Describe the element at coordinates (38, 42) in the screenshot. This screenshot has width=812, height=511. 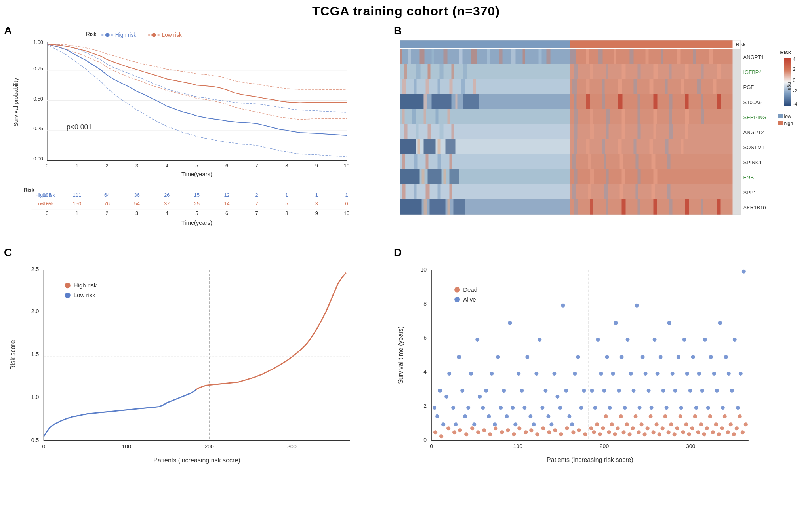
I see `svg-text: 1.00` at that location.